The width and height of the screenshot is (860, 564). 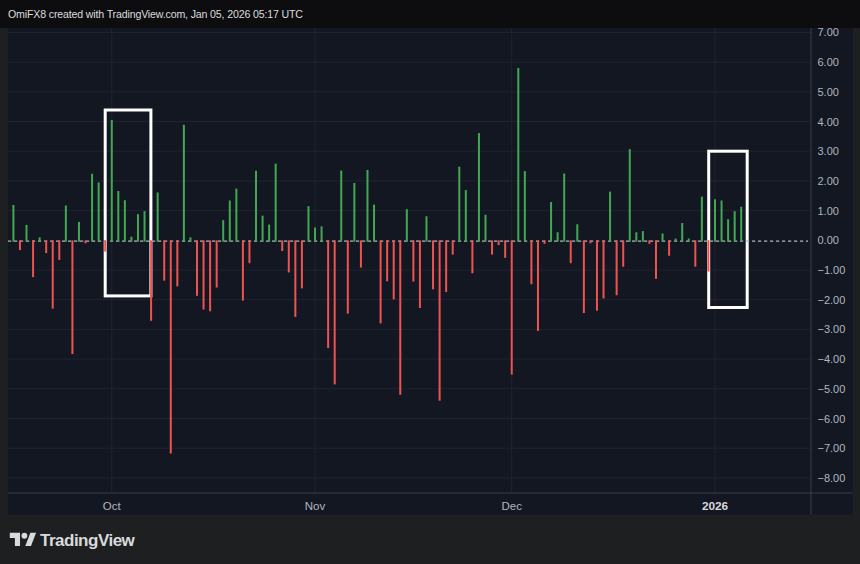 What do you see at coordinates (832, 478) in the screenshot?
I see `svg-text: −8.00` at bounding box center [832, 478].